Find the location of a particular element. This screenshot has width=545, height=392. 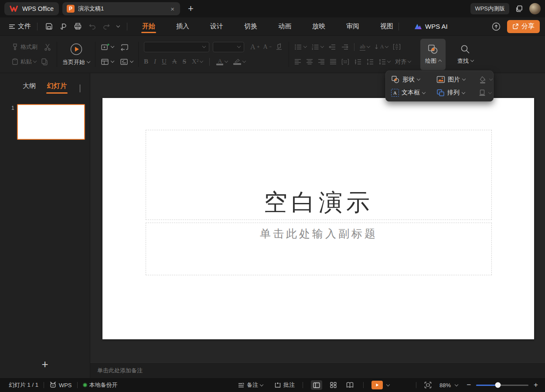

font-color-button: A is located at coordinates (222, 62).